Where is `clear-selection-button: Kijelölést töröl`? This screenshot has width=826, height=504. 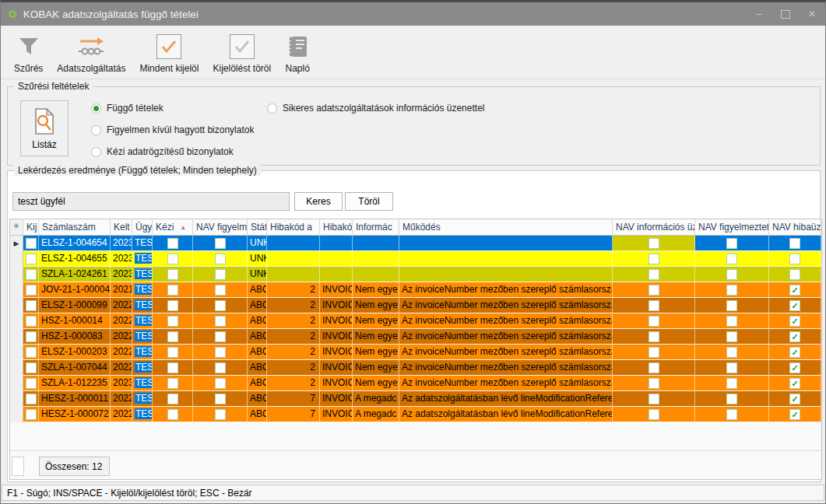 clear-selection-button: Kijelölést töröl is located at coordinates (241, 53).